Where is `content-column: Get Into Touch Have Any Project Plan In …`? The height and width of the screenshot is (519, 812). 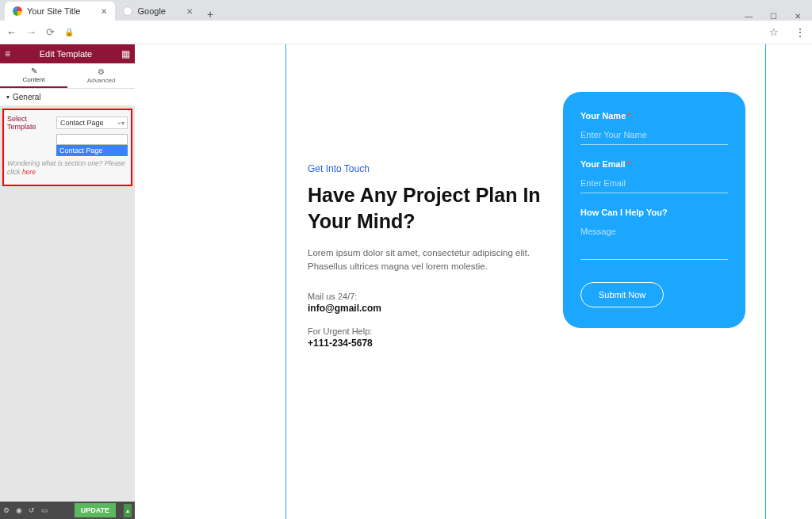 content-column: Get Into Touch Have Any Project Plan In … is located at coordinates (435, 262).